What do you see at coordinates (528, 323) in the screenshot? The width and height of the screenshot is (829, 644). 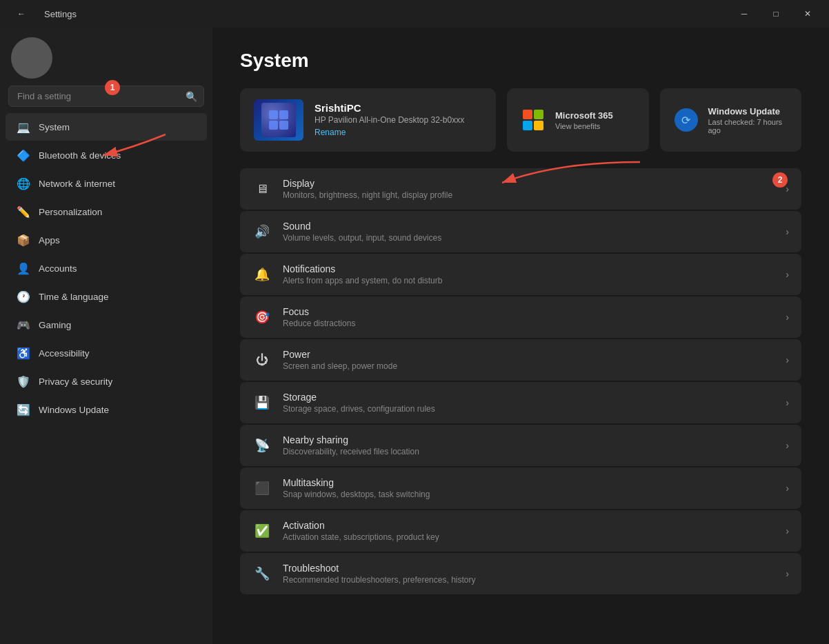 I see `settings-subtitle-focus: Reduce distractions` at bounding box center [528, 323].